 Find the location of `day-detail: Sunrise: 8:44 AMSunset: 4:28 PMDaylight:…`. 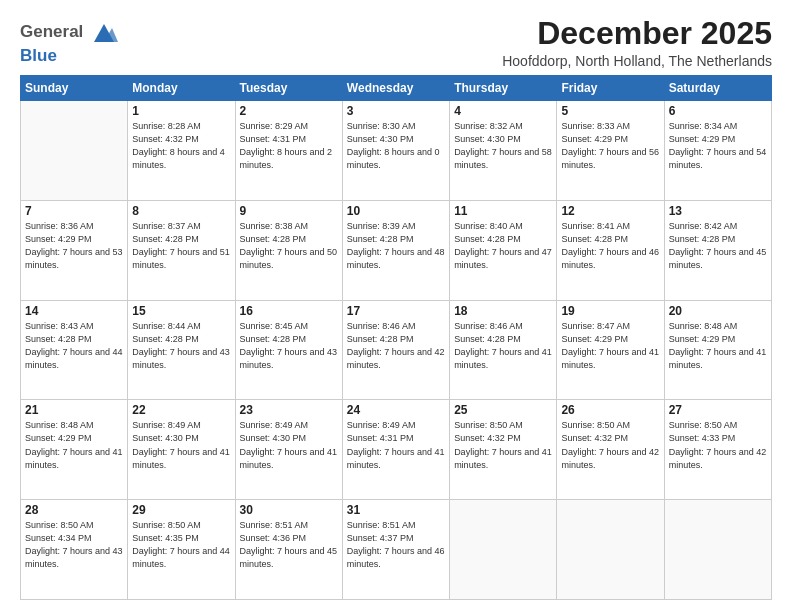

day-detail: Sunrise: 8:44 AMSunset: 4:28 PMDaylight:… is located at coordinates (181, 346).